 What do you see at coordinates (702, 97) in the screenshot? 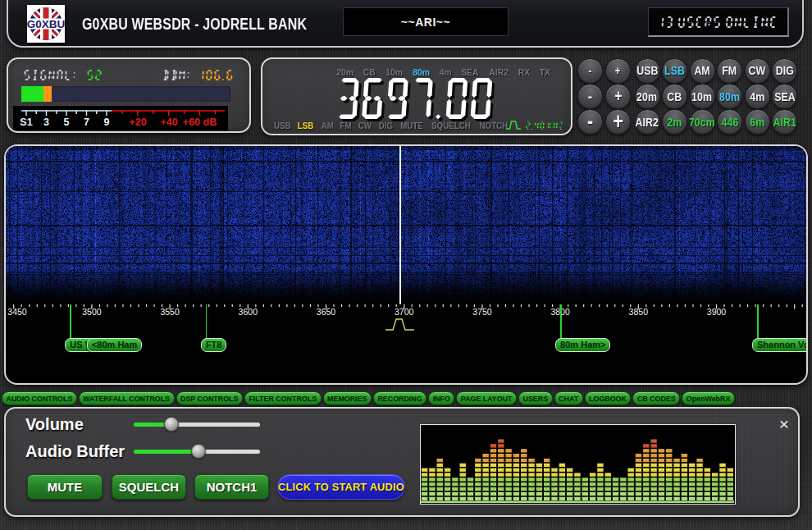
I see `tune-button-10m-row2: 10m` at bounding box center [702, 97].